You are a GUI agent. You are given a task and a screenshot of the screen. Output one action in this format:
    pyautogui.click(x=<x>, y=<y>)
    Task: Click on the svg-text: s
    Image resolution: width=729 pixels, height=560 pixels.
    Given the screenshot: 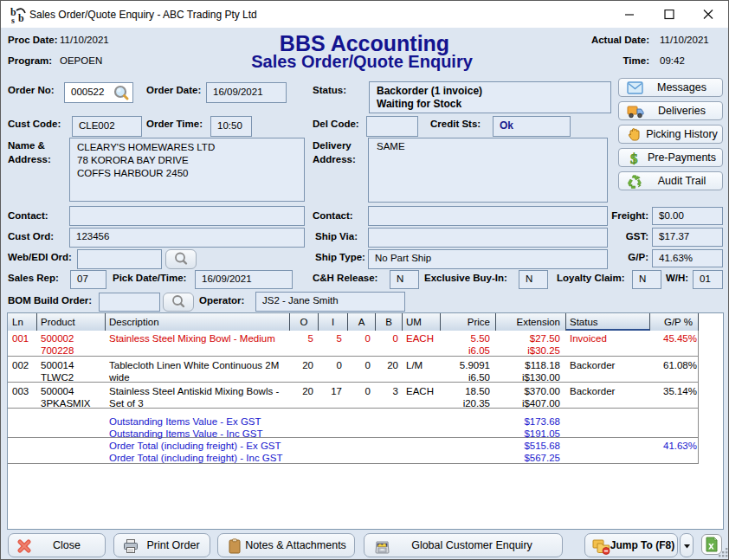 What is the action you would take?
    pyautogui.click(x=13, y=20)
    